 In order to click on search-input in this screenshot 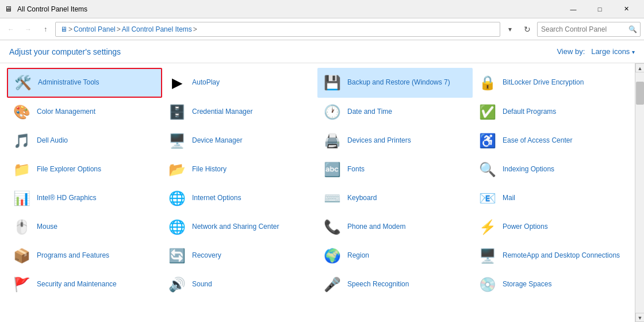, I will do `click(589, 29)`.